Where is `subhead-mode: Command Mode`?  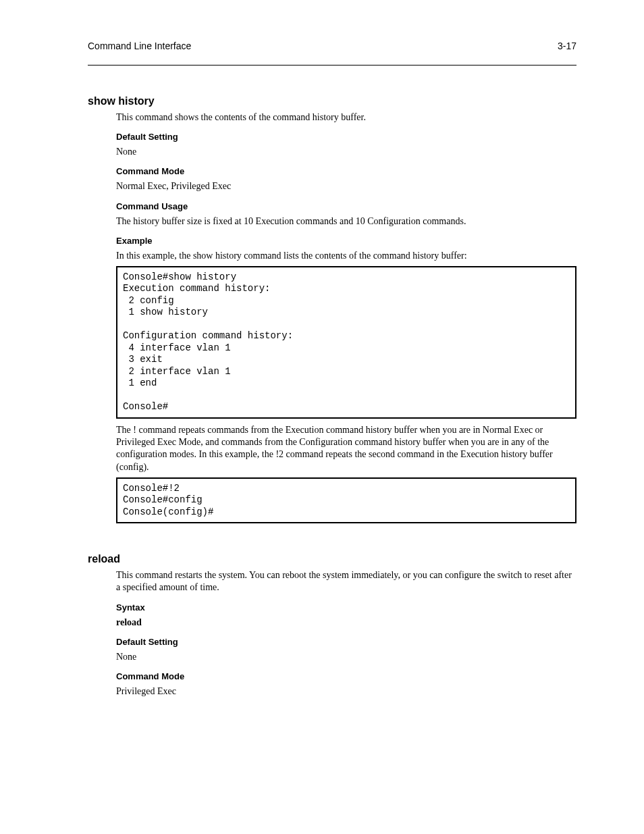 subhead-mode: Command Mode is located at coordinates (346, 172).